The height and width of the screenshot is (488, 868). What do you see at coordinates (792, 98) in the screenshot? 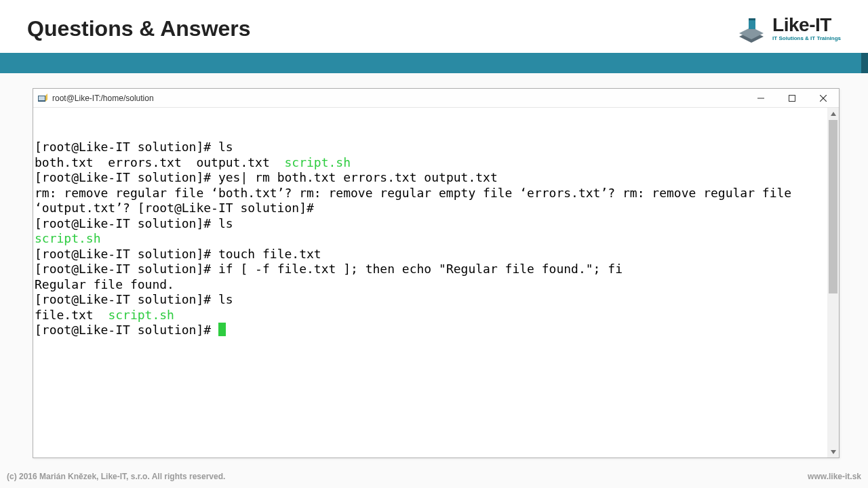
I see `maximize-button` at bounding box center [792, 98].